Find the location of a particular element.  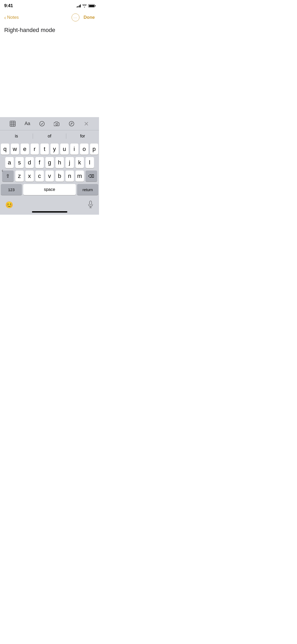

delete-key: ⌫ is located at coordinates (91, 176).